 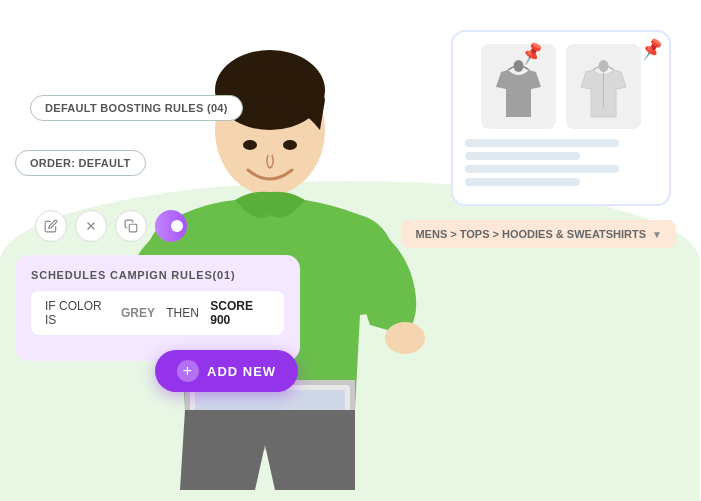 What do you see at coordinates (91, 226) in the screenshot?
I see `close-icon` at bounding box center [91, 226].